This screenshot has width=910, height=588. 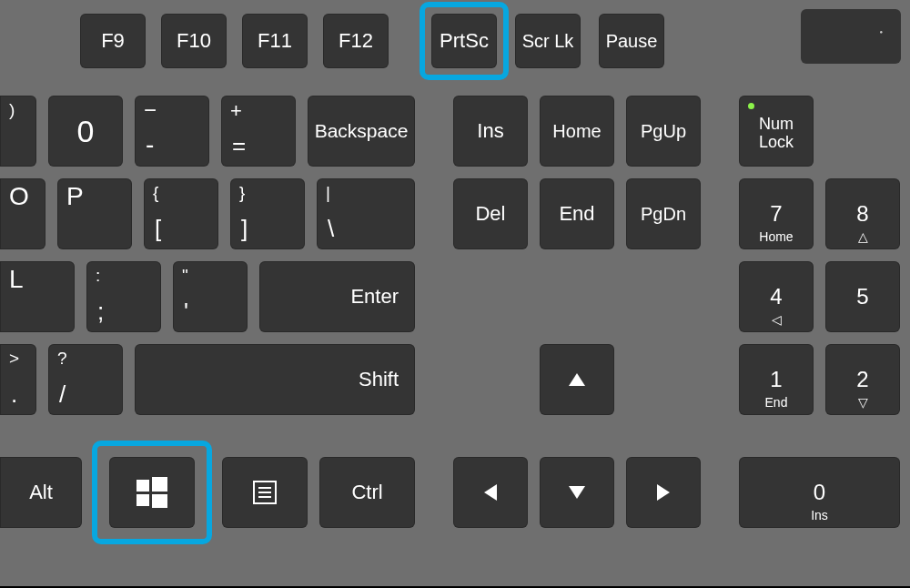 What do you see at coordinates (663, 492) in the screenshot?
I see `arrow-right-icon` at bounding box center [663, 492].